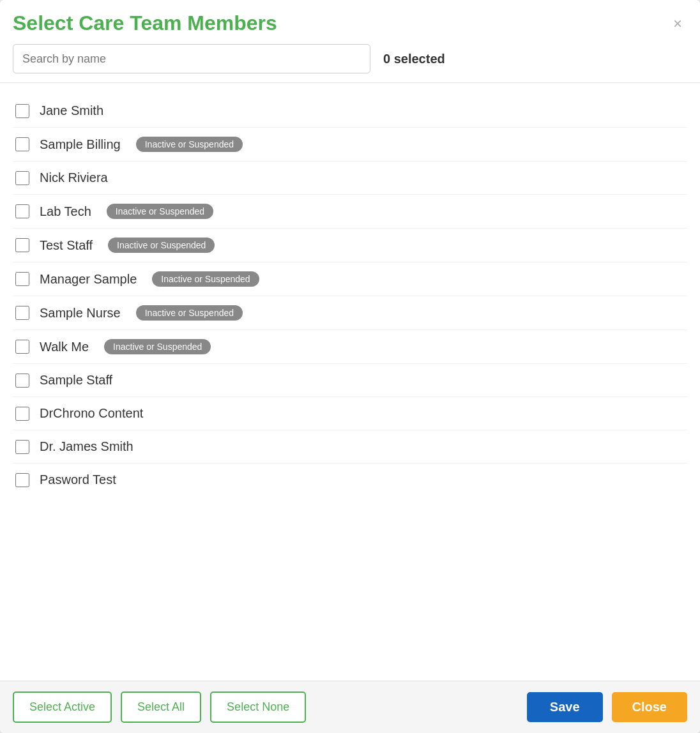 The width and height of the screenshot is (700, 733). I want to click on select-none-button: Select None, so click(258, 707).